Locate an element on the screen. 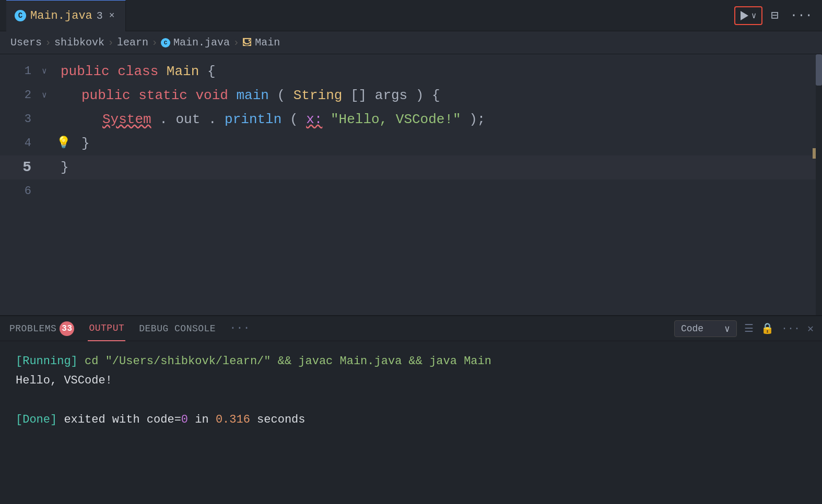 The height and width of the screenshot is (504, 822). output-time-val: 0.316 is located at coordinates (233, 419).